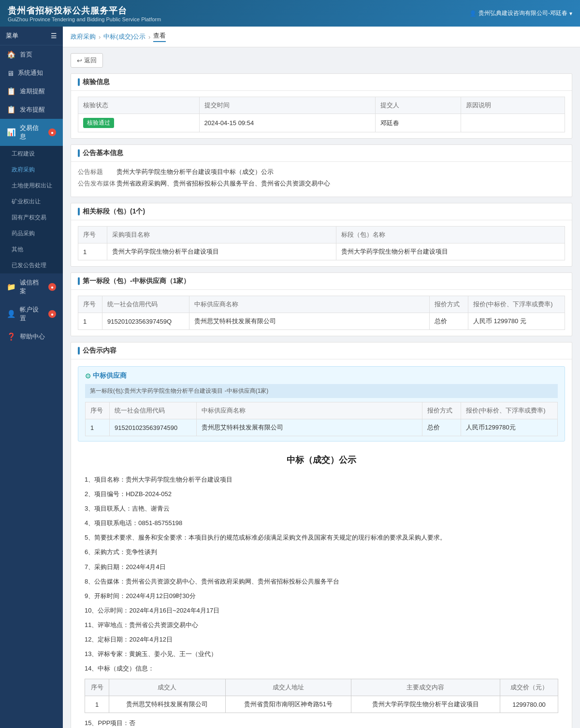 This screenshot has height=728, width=580. I want to click on notice-supplier-table: 序号 统一社会信用代码 中标供应商名称 报价方式 报价(中标价、下浮率或费率) …, so click(321, 419).